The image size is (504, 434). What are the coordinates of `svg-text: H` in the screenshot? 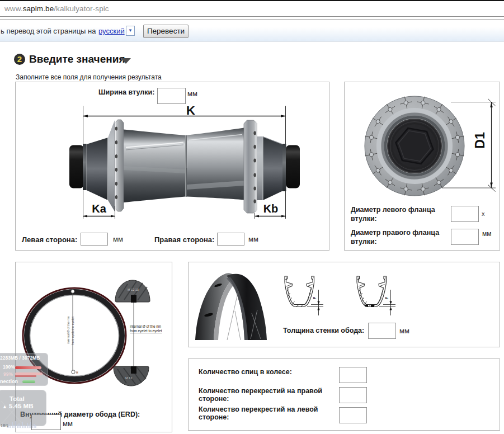 It's located at (77, 372).